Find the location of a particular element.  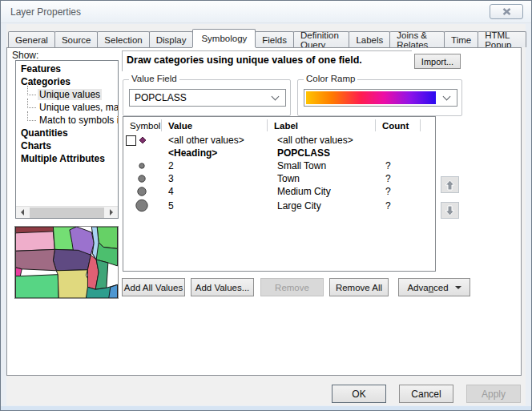

color-ramp-swatch is located at coordinates (371, 98).